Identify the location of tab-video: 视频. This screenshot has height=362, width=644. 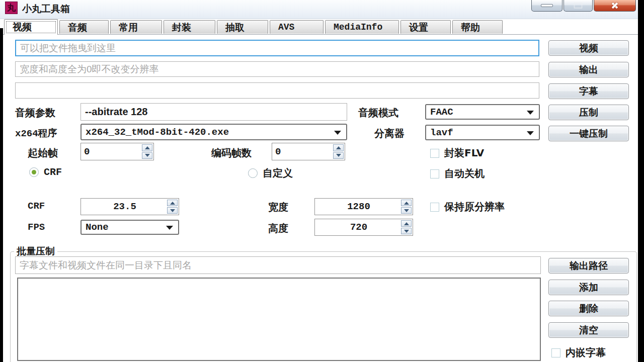
(31, 27).